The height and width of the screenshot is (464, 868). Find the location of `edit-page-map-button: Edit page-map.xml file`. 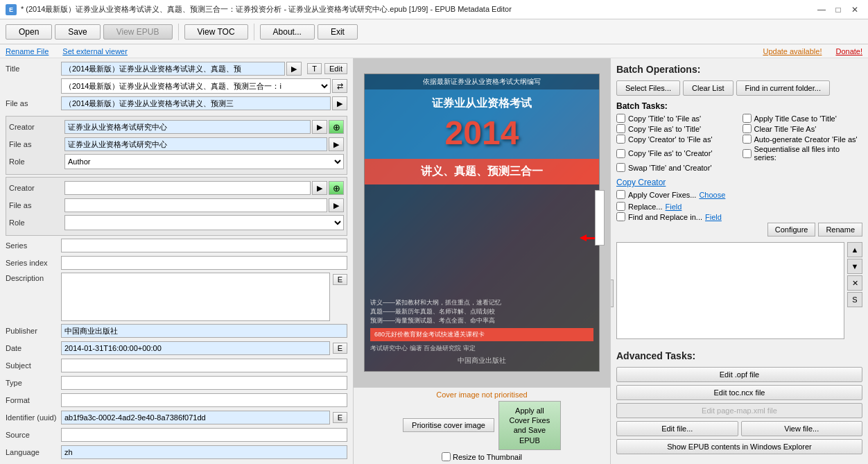

edit-page-map-button: Edit page-map.xml file is located at coordinates (739, 411).